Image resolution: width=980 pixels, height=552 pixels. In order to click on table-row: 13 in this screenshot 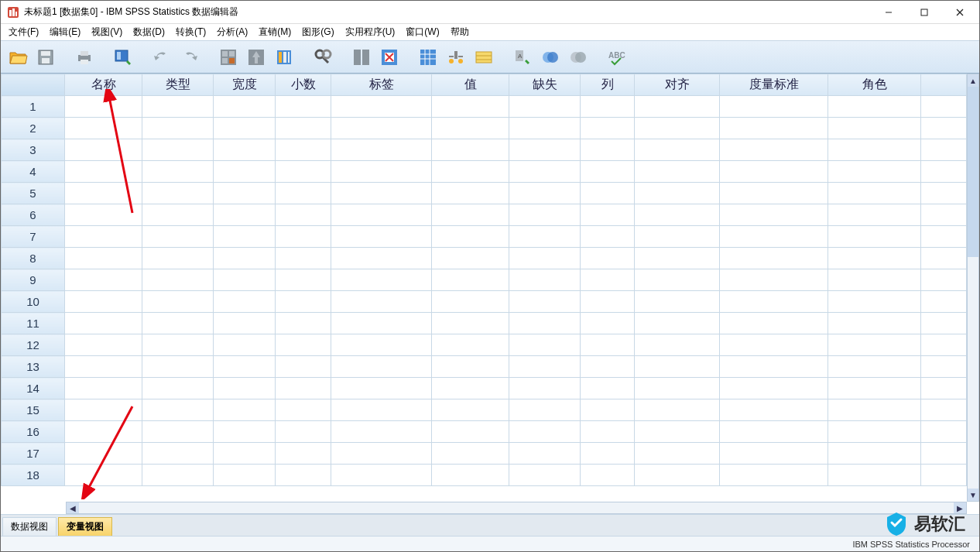, I will do `click(485, 367)`.